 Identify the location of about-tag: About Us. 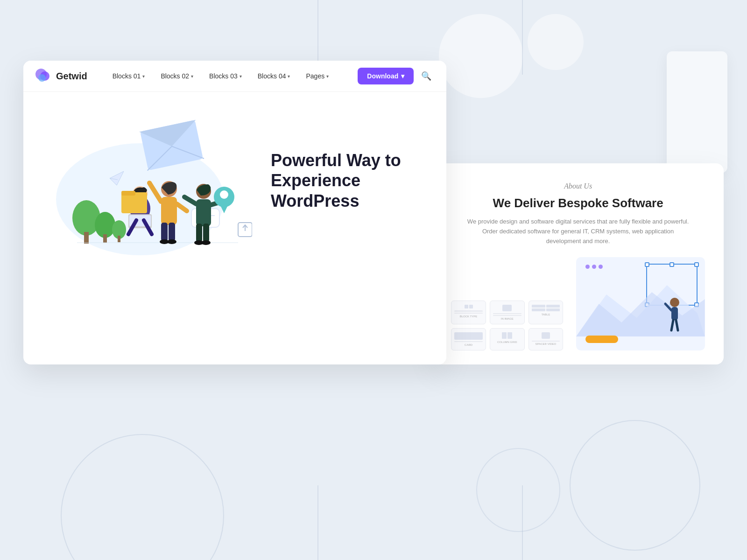
(578, 186).